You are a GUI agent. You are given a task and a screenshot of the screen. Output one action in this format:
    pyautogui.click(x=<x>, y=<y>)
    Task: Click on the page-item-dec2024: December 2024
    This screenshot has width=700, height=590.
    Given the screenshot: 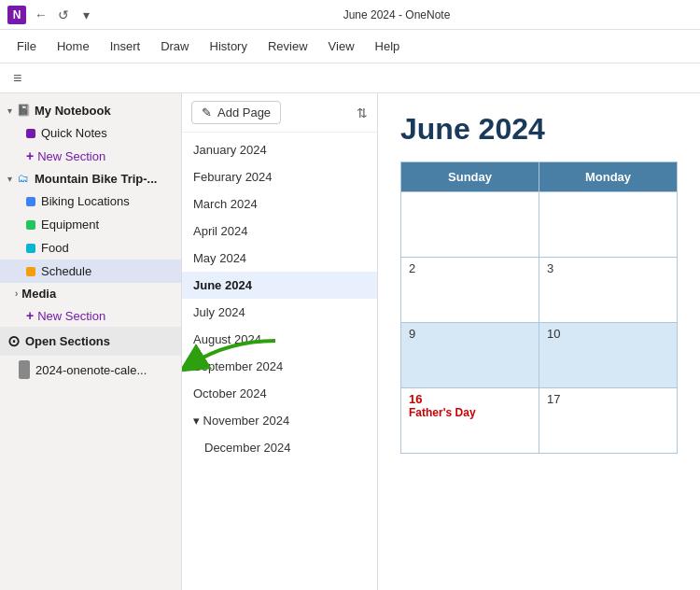 What is the action you would take?
    pyautogui.click(x=280, y=448)
    